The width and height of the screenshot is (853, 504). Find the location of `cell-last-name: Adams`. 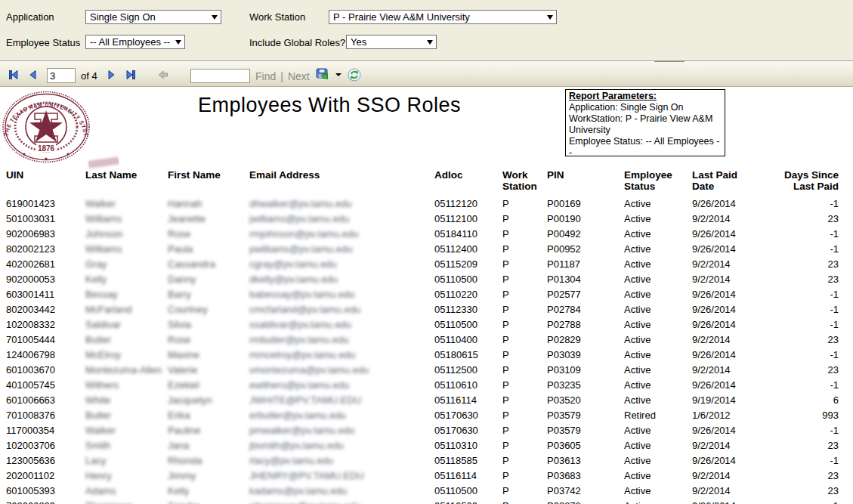

cell-last-name: Adams is located at coordinates (125, 491).